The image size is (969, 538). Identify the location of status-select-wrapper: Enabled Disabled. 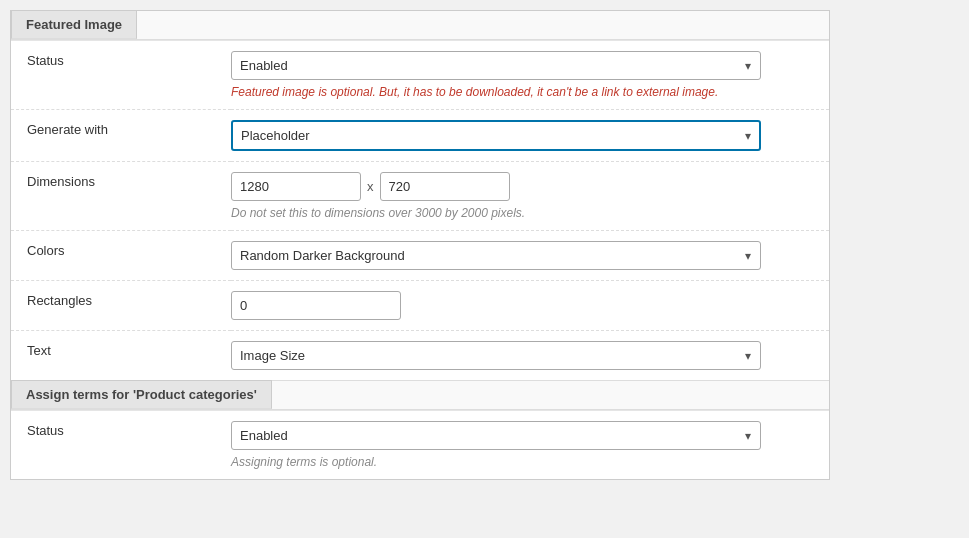
(496, 66).